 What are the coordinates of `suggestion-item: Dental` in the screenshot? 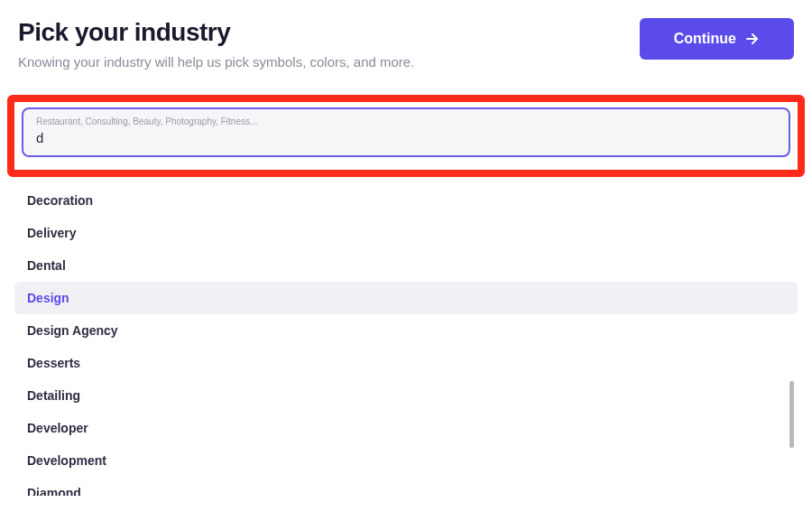 It's located at (406, 265).